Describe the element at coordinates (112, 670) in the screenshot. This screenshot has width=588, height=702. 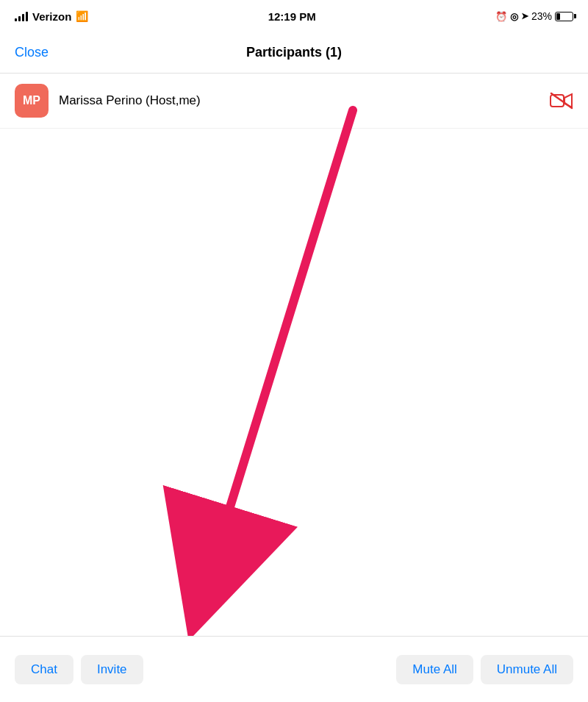
I see `invite-button: Invite` at that location.